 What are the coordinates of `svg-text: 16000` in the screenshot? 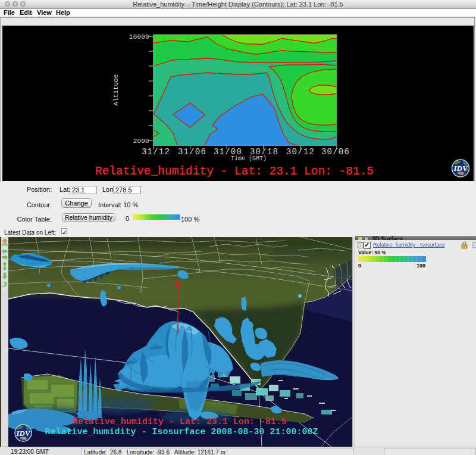 It's located at (139, 37).